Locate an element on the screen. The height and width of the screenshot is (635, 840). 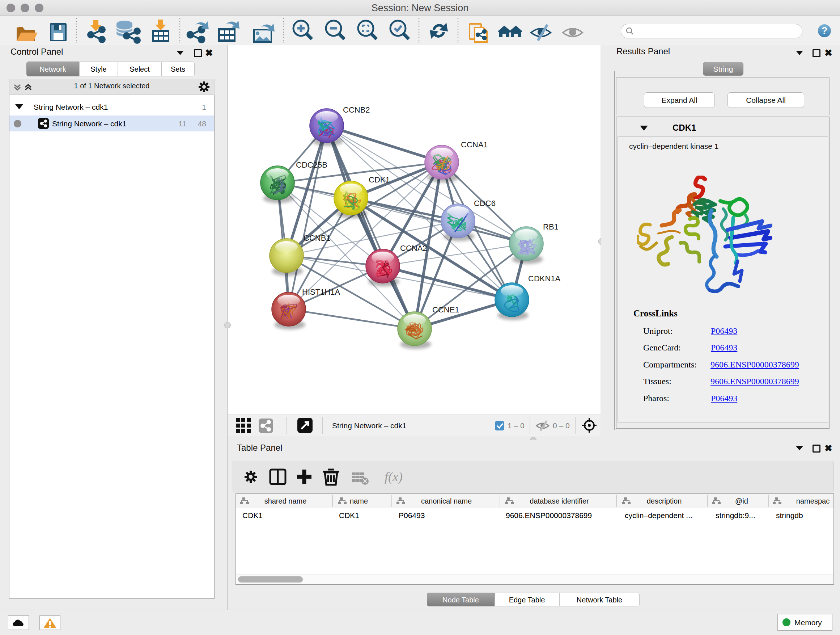
svg-text: CCNE1 is located at coordinates (446, 310).